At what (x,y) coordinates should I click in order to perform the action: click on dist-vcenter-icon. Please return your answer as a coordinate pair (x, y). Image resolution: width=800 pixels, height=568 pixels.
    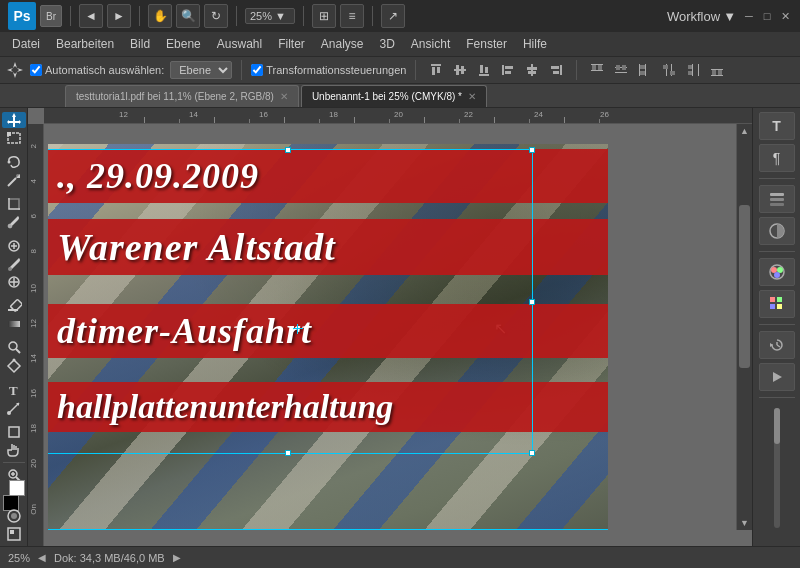
    Looking at the image, I should click on (621, 70).